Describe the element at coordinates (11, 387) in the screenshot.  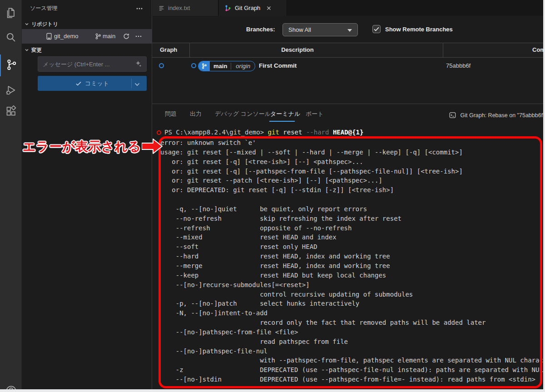
I see `account-icon` at that location.